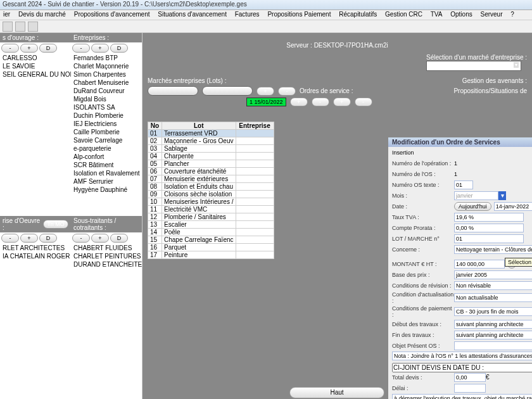 This screenshot has width=532, height=399. I want to click on act-input, so click(493, 298).